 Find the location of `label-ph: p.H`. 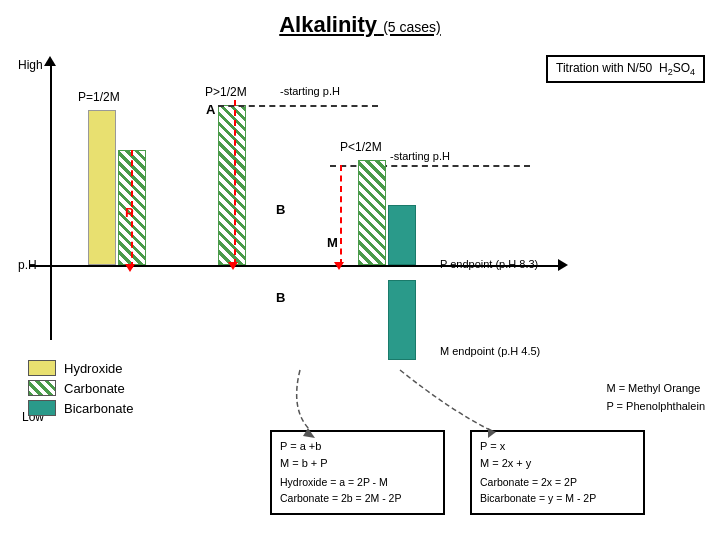

label-ph: p.H is located at coordinates (28, 265).